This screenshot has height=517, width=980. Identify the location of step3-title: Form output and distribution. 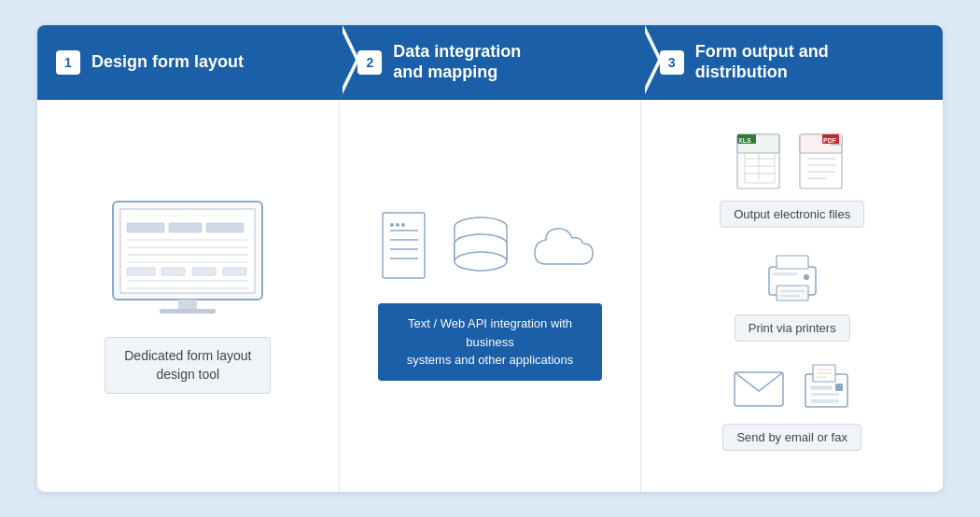
(762, 62).